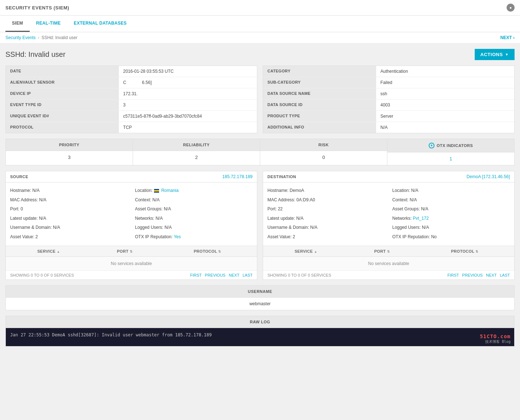 This screenshot has height=420, width=520. I want to click on dest-services-footer: SHOWING 0 TO 0 OF 0 SERVICES FIRST PREVI…, so click(388, 275).